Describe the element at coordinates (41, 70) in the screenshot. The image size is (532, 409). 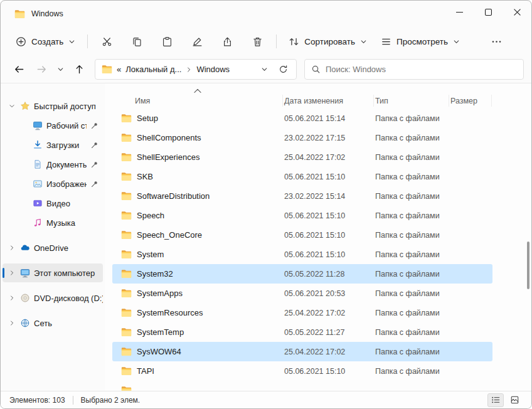
I see `forward-button` at that location.